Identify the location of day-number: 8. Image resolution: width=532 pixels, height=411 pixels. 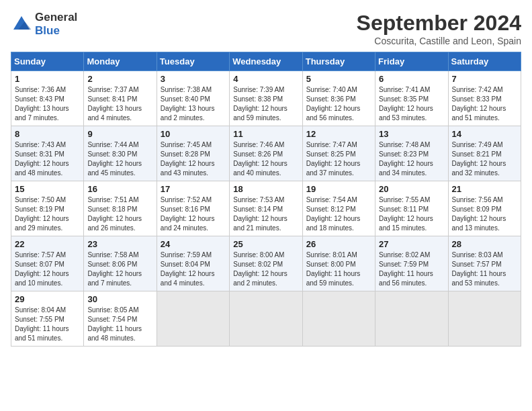
(47, 134).